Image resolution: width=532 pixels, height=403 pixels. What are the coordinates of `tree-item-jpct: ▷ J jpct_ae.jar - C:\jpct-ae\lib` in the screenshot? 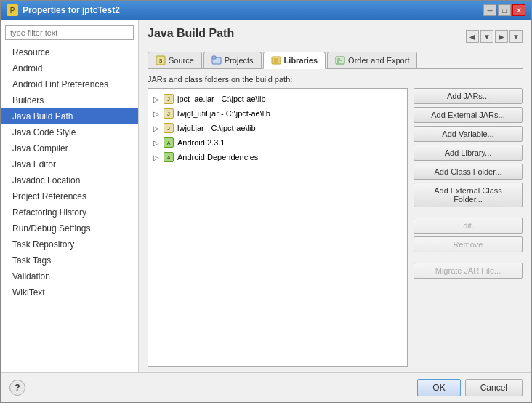 It's located at (278, 99).